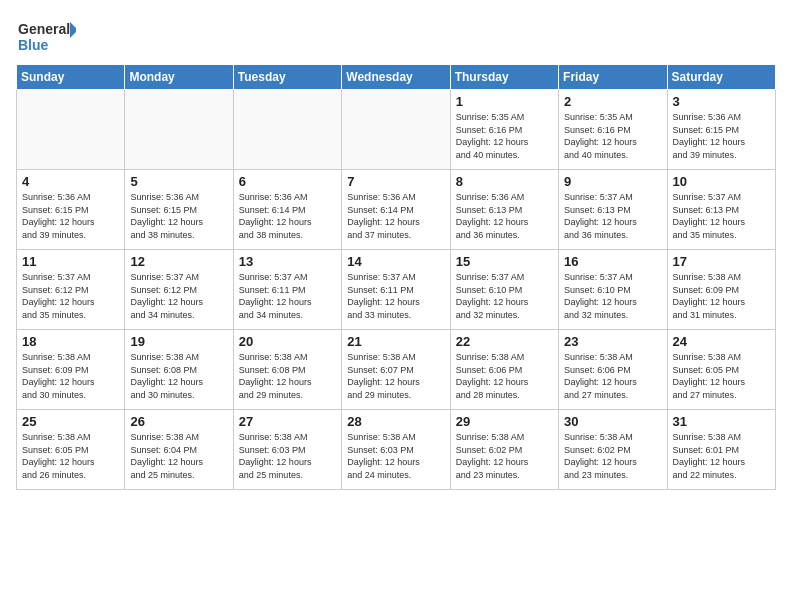 The height and width of the screenshot is (612, 792). What do you see at coordinates (396, 422) in the screenshot?
I see `day-number: 28` at bounding box center [396, 422].